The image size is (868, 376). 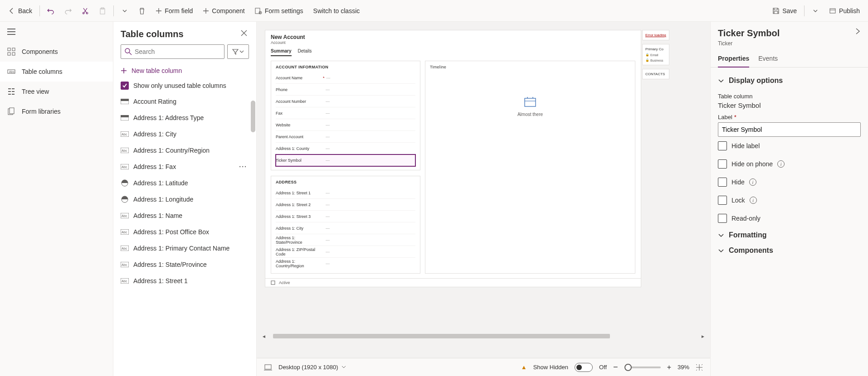 I want to click on paste-chevron-button, so click(x=125, y=11).